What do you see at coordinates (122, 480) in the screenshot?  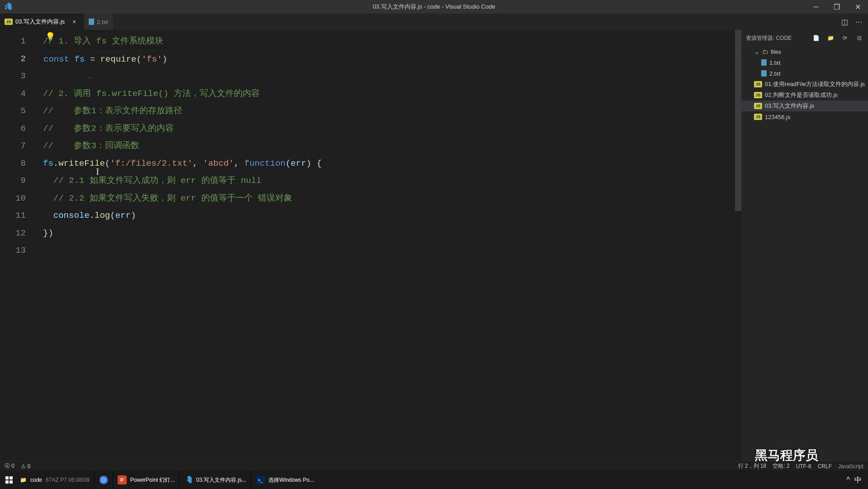 I see `powerpoint-icon: P` at bounding box center [122, 480].